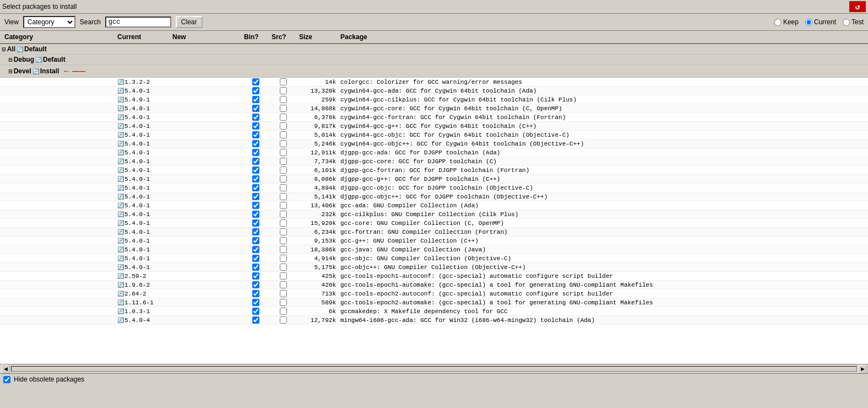  What do you see at coordinates (434, 303) in the screenshot?
I see `table-row: 🔄1.11.6-1589kgcc-tools-epoch2-automake: …` at bounding box center [434, 303].